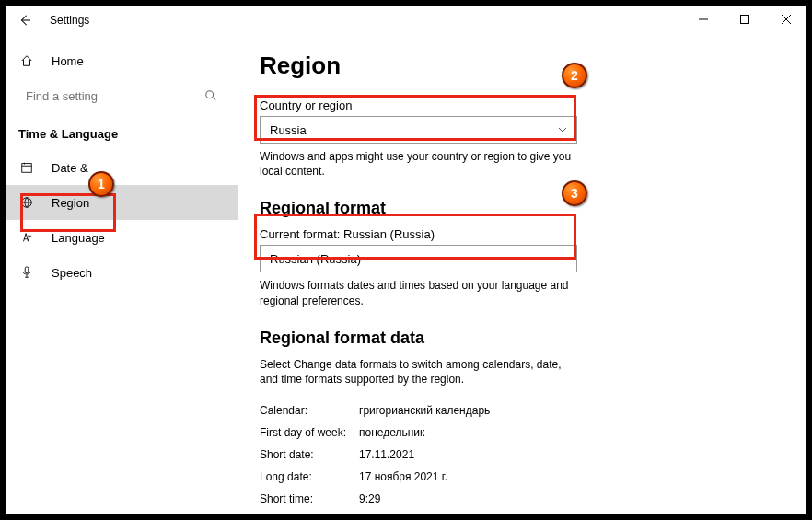  What do you see at coordinates (418, 372) in the screenshot?
I see `format-data-intro: Select Change data formats to switch amo…` at bounding box center [418, 372].